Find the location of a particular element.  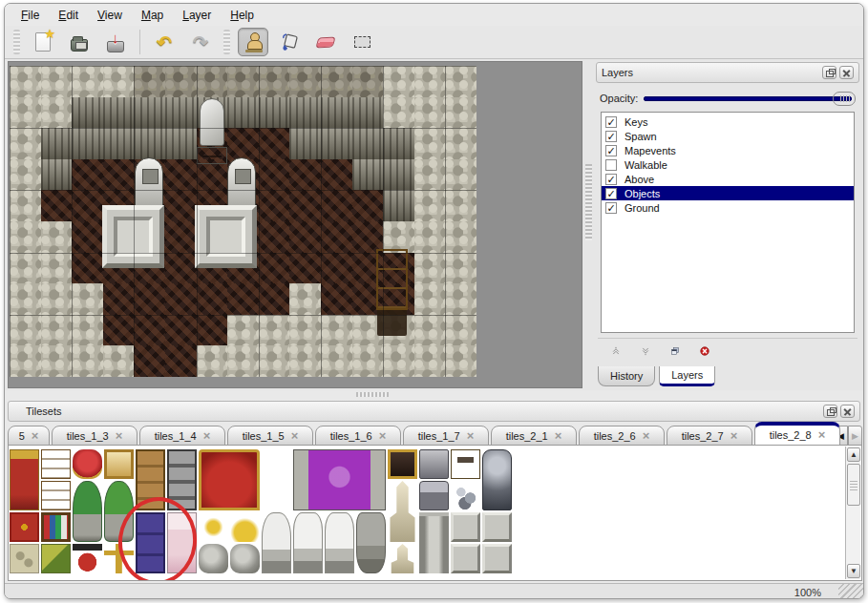

tileset-tile-banner-red is located at coordinates (25, 480).